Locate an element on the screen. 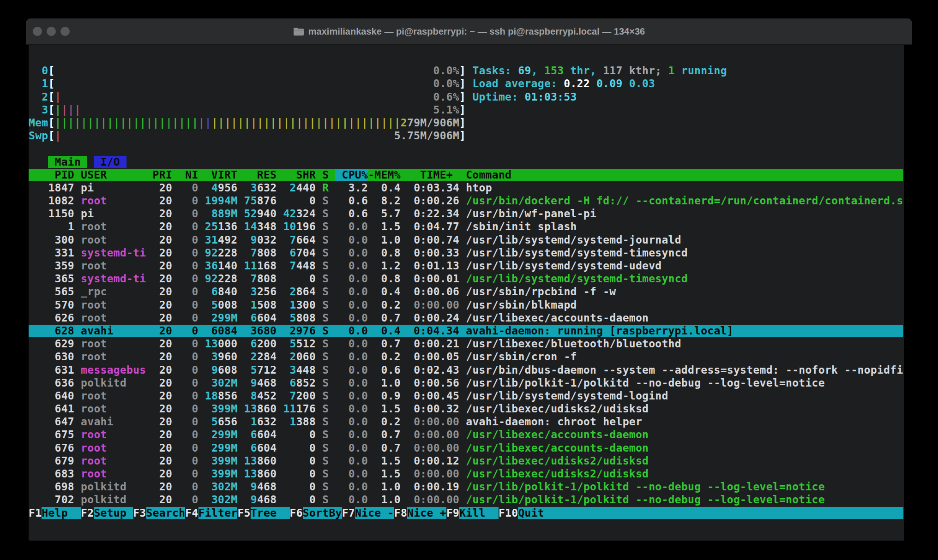  process-row-698: 698 polkitd 20 0 302M 9468 0 S 0.0 1.0 0… is located at coordinates (466, 487).